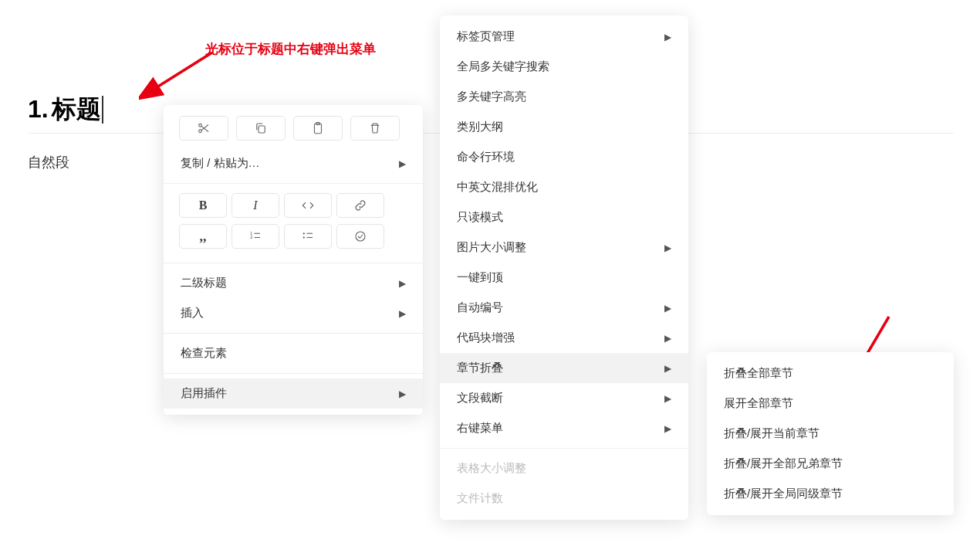  Describe the element at coordinates (204, 205) in the screenshot. I see `bold-icon: B` at that location.